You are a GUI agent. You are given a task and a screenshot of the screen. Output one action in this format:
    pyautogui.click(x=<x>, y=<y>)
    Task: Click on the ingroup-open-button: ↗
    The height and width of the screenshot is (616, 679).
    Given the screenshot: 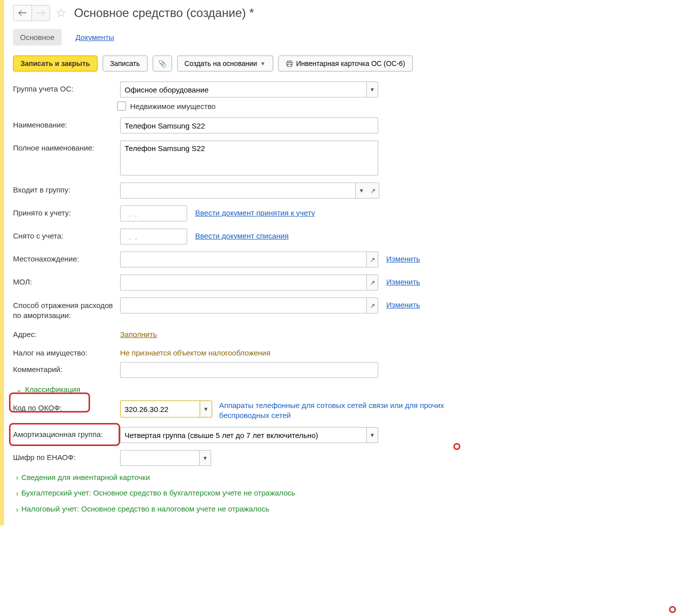 What is the action you would take?
    pyautogui.click(x=373, y=190)
    